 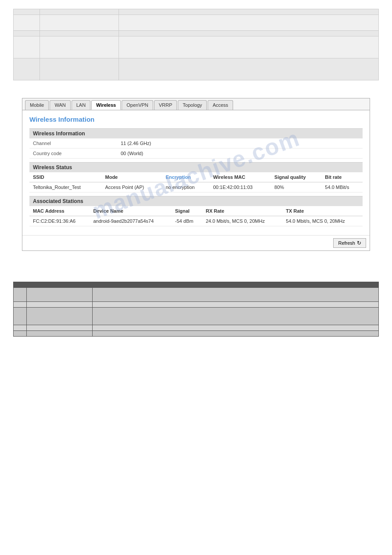 What do you see at coordinates (196, 120) in the screenshot?
I see `panel-title: Wireless Information` at bounding box center [196, 120].